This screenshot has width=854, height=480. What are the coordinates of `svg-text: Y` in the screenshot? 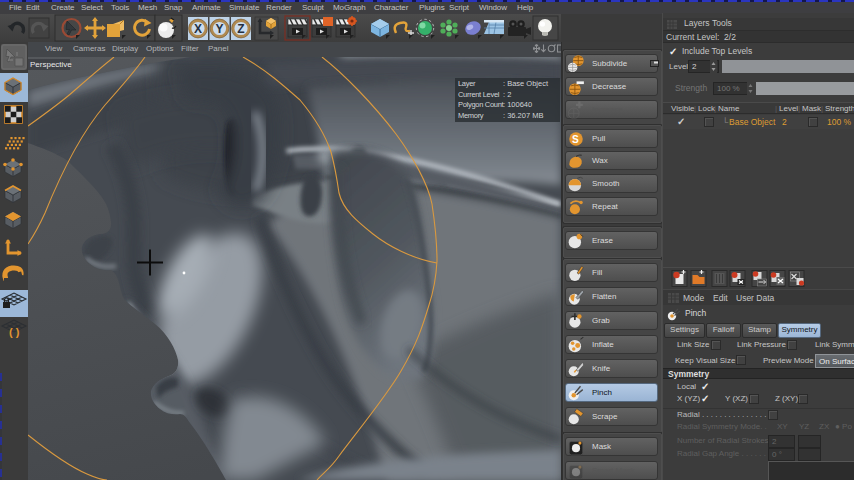 It's located at (219, 29).